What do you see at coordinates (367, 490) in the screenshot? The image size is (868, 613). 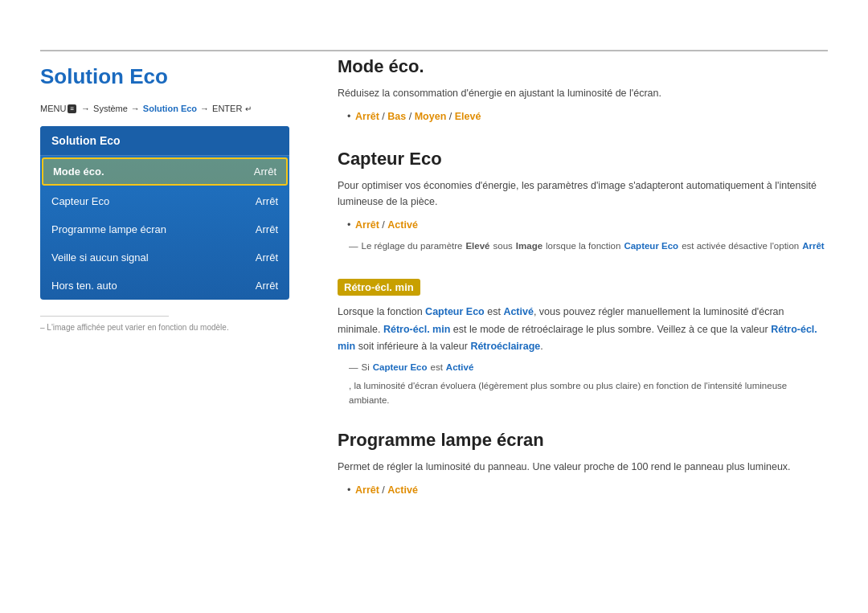 I see `lampe-option-arret: Arrêt` at bounding box center [367, 490].